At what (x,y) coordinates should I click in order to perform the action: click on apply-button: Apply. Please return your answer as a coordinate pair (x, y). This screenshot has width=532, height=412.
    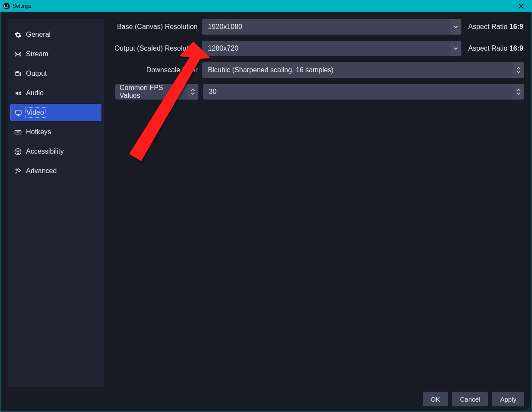
    Looking at the image, I should click on (508, 399).